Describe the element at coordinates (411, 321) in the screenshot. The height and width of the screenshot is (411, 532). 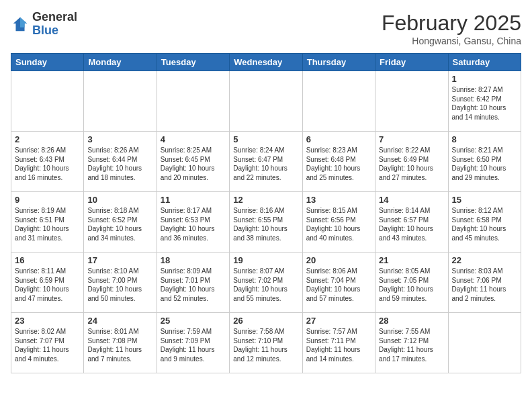
I see `day-number: 28` at that location.